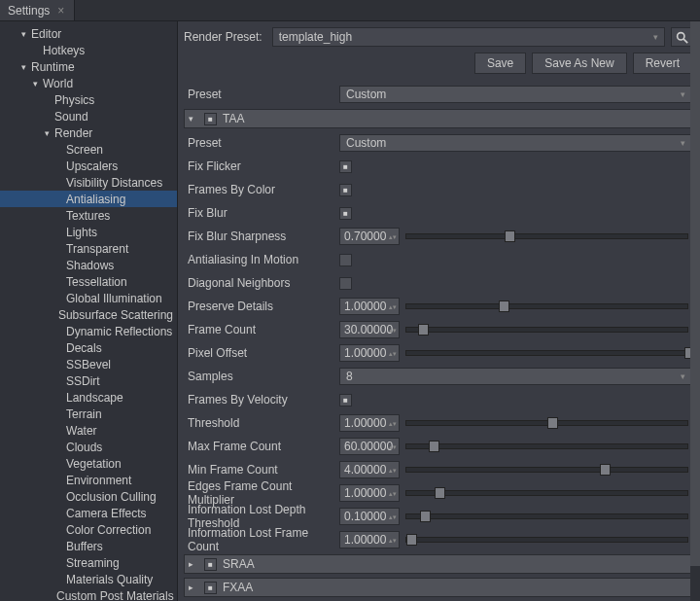 The image size is (700, 601). What do you see at coordinates (88, 381) in the screenshot?
I see `sidebar-item-ssdirt: SSDirt` at bounding box center [88, 381].